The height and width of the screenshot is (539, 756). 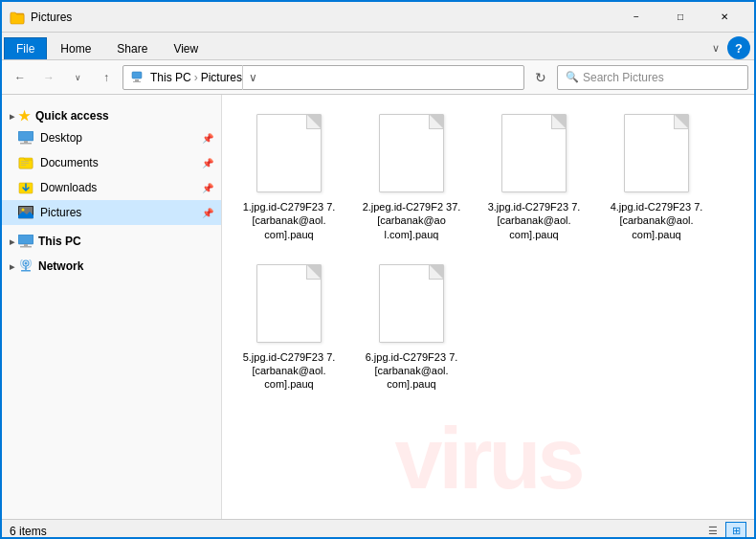 What do you see at coordinates (29, 531) in the screenshot?
I see `item-count: 6 items` at bounding box center [29, 531].